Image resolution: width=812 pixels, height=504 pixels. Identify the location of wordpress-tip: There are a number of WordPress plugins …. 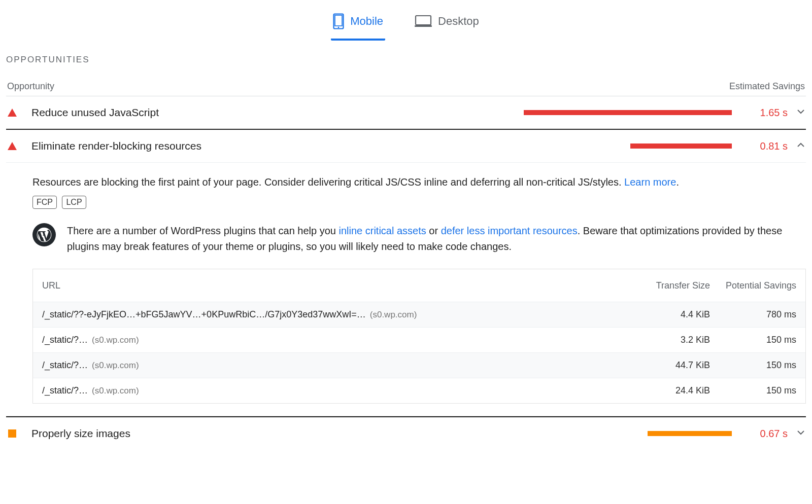
(419, 239).